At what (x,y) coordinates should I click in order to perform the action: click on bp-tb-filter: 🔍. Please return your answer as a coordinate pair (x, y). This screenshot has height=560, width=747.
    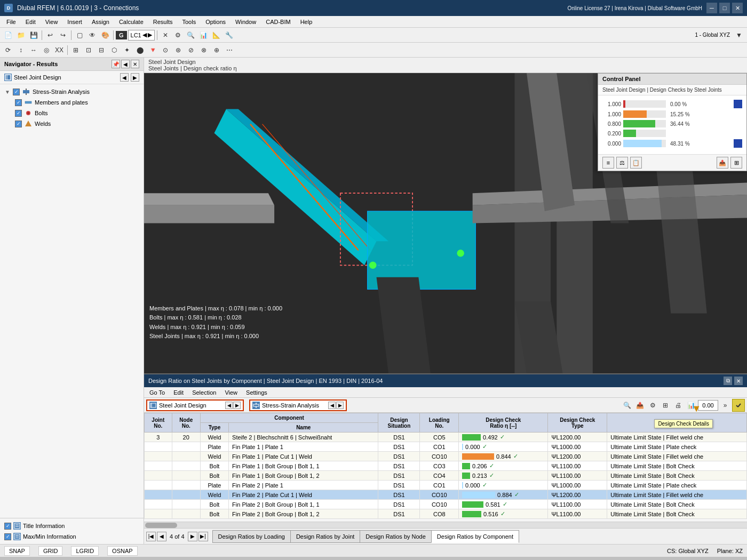
    Looking at the image, I should click on (627, 405).